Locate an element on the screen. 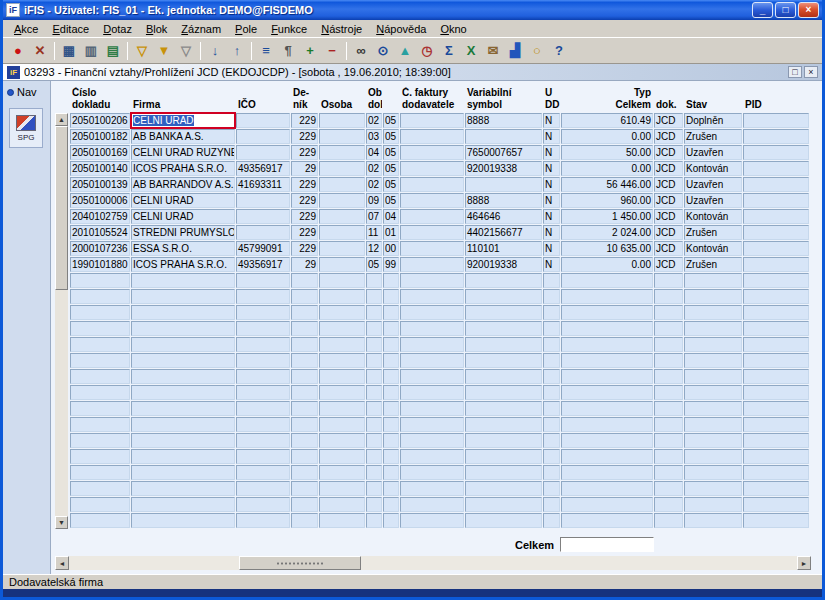  insert-record-icon: + is located at coordinates (310, 51).